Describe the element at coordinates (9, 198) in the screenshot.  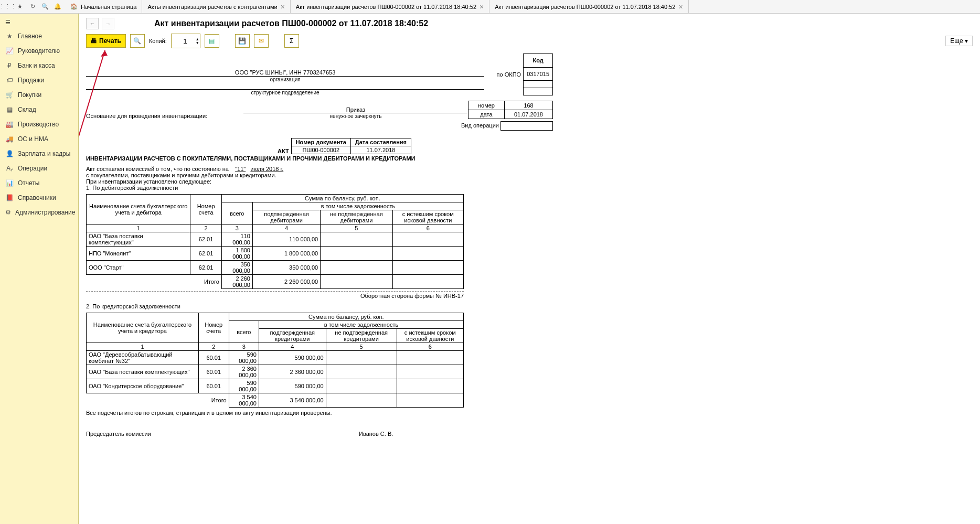
I see `book-icon: 📕` at that location.